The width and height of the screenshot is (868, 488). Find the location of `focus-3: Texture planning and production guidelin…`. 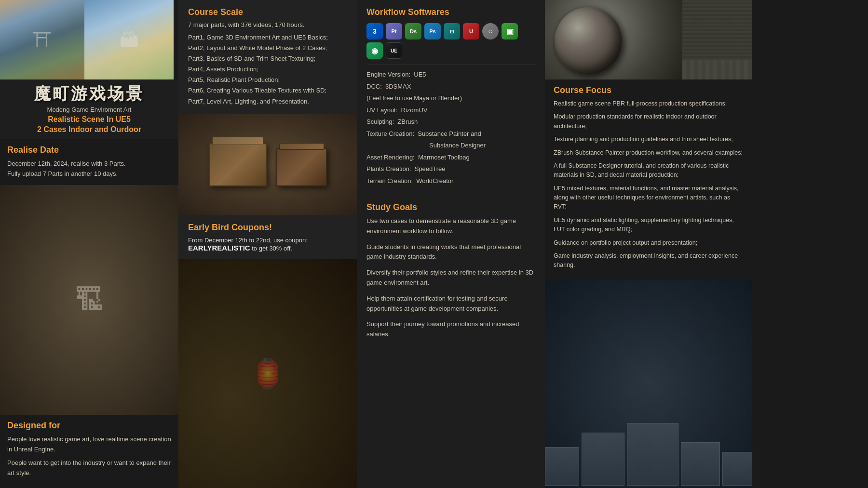

focus-3: Texture planning and production guidelin… is located at coordinates (649, 140).